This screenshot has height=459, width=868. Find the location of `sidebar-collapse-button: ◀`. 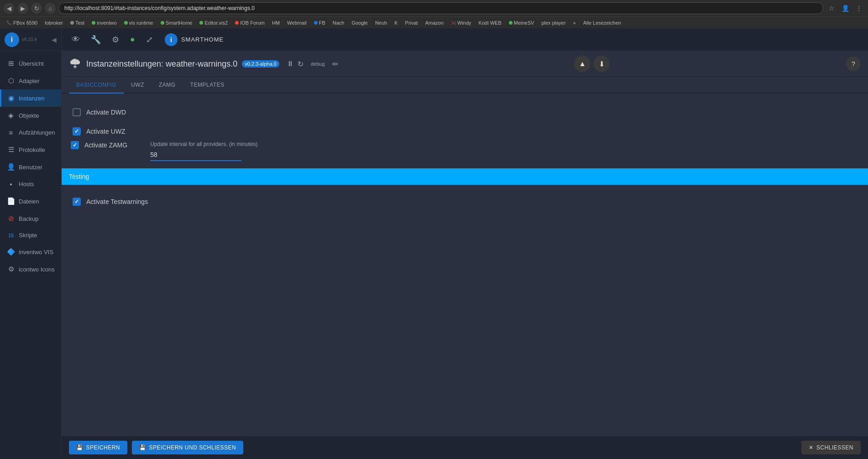

sidebar-collapse-button: ◀ is located at coordinates (54, 40).